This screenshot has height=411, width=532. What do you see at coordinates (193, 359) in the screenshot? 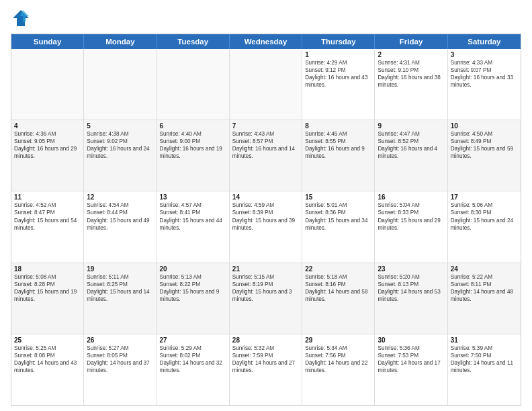
I see `day-info: Sunrise: 5:29 AM Sunset: 8:02 PM Dayligh…` at bounding box center [193, 359].